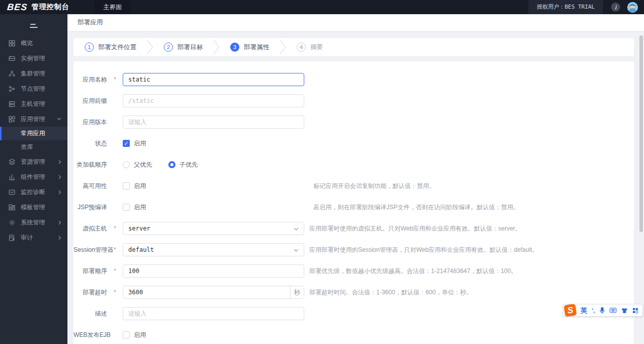 Image resolution: width=644 pixels, height=344 pixels. What do you see at coordinates (33, 207) in the screenshot?
I see `sidebar-item-templates: 模板管理` at bounding box center [33, 207].